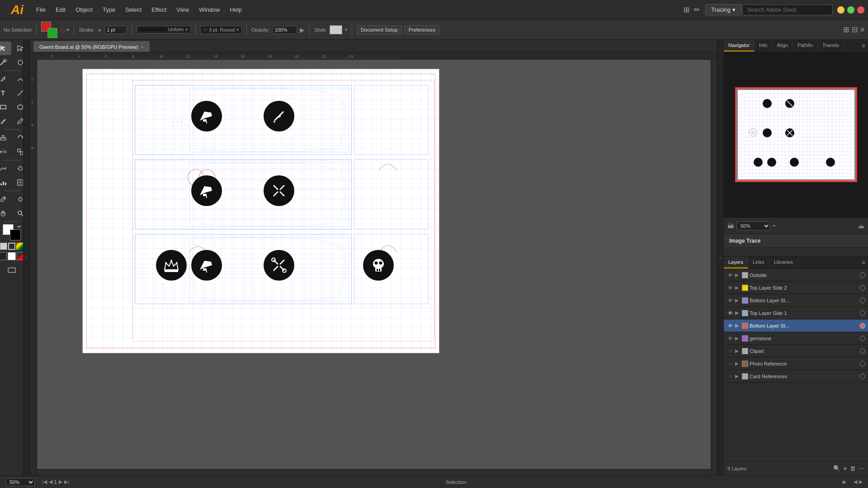 The width and height of the screenshot is (868, 488). What do you see at coordinates (720, 258) in the screenshot?
I see `right-panel-collapse: ›` at bounding box center [720, 258].